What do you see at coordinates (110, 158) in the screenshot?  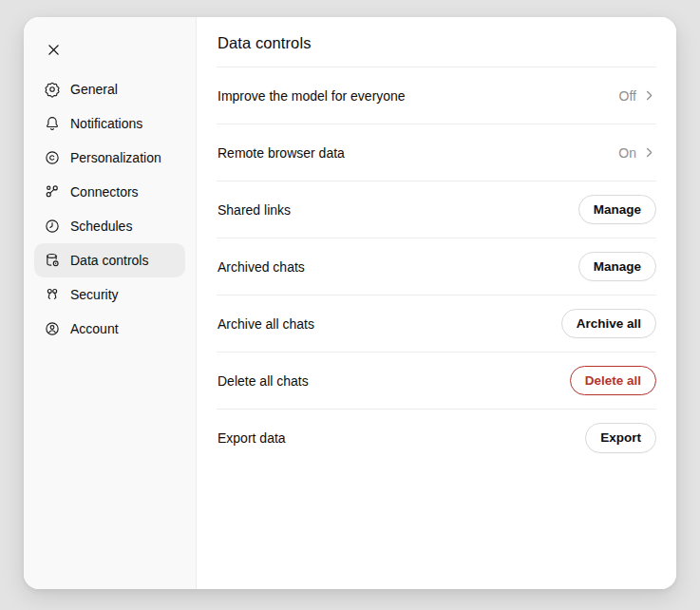 I see `sidebar-item-personalization: Personalization` at bounding box center [110, 158].